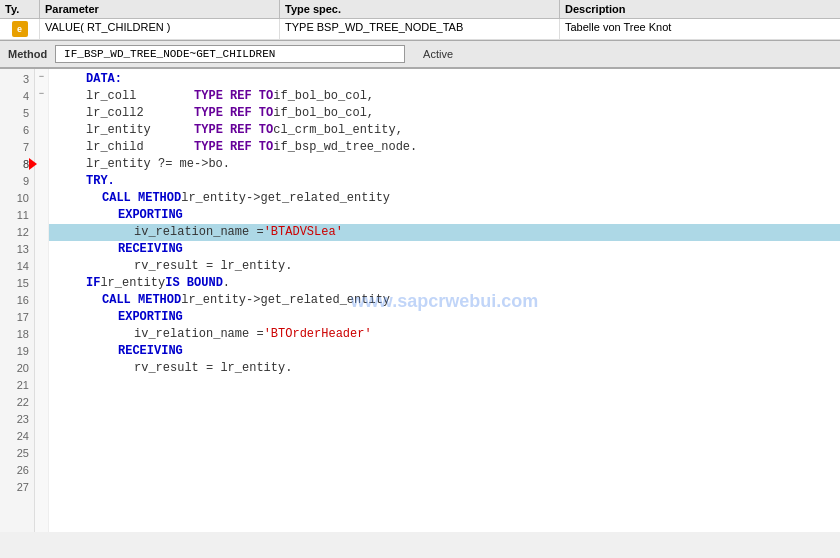 This screenshot has width=840, height=558. I want to click on code-line: lr_entity TYPE REF TO cl_crm_bol_entity,, so click(444, 130).